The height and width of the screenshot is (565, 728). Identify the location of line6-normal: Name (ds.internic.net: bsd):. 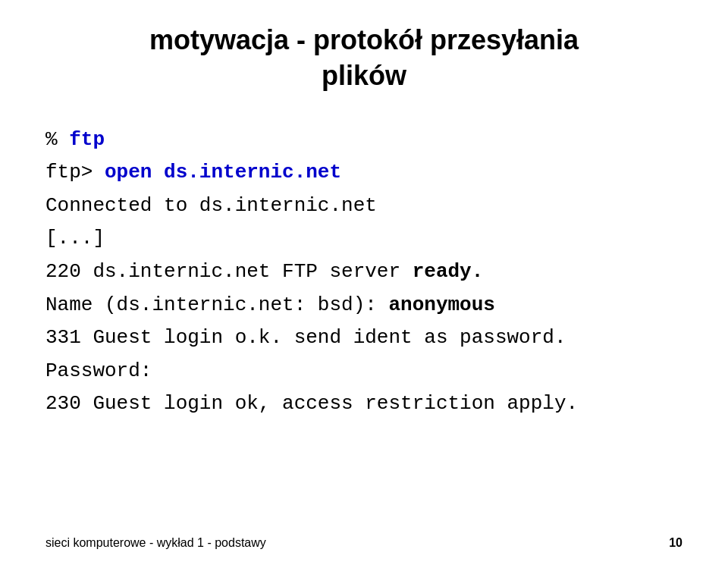
(217, 305).